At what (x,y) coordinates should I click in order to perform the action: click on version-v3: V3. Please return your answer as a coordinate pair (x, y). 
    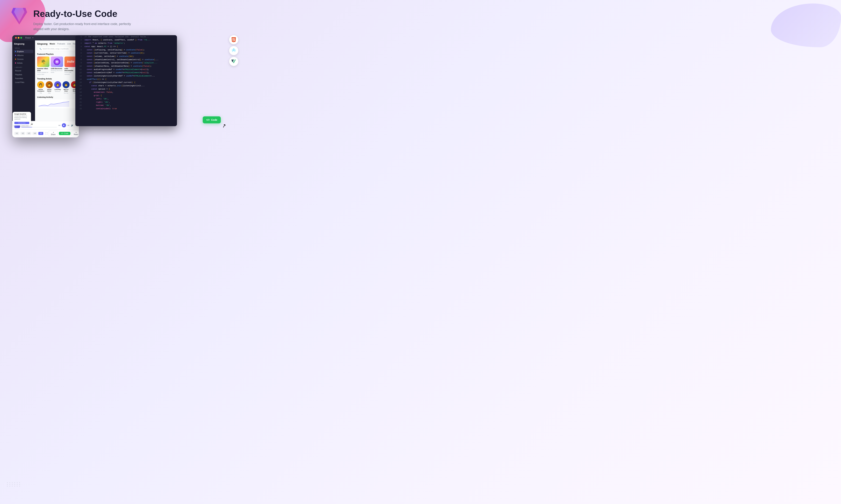
    Looking at the image, I should click on (29, 133).